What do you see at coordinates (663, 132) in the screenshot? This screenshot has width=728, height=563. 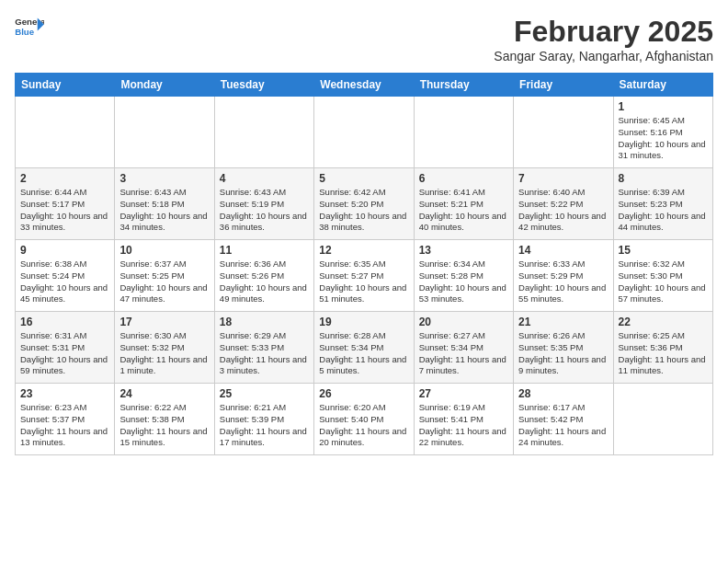 I see `calendar-cell: 1Sunrise: 6:45 AM Sunset: 5:16 PM Daylig…` at bounding box center [663, 132].